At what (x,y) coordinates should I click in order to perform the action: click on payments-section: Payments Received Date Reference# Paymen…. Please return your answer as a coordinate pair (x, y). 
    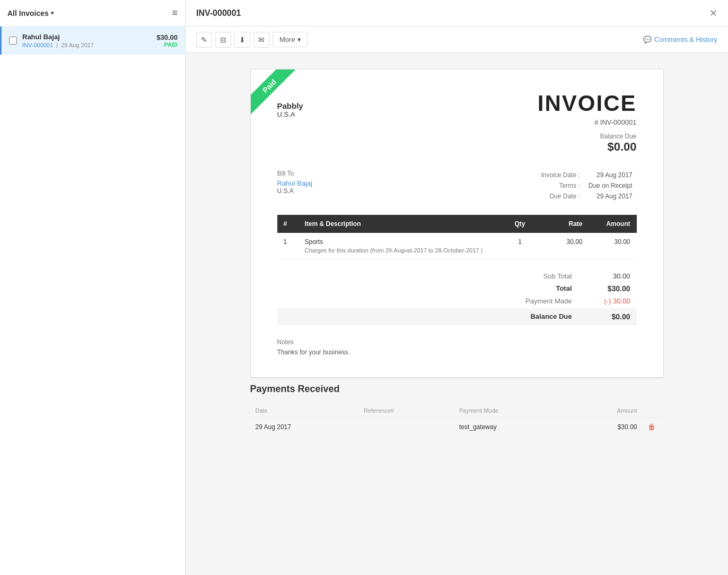
    Looking at the image, I should click on (457, 407).